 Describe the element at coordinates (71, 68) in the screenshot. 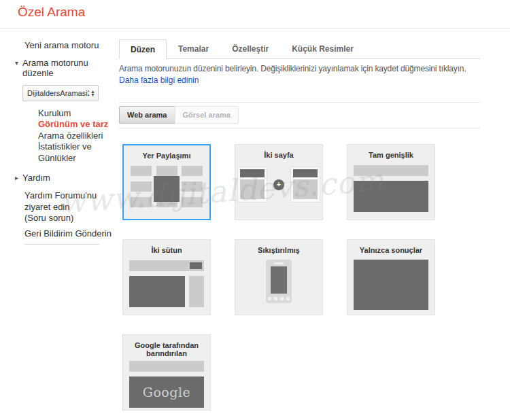

I see `sidebar-edit-engine-label: Arama motorunu düzenle` at that location.